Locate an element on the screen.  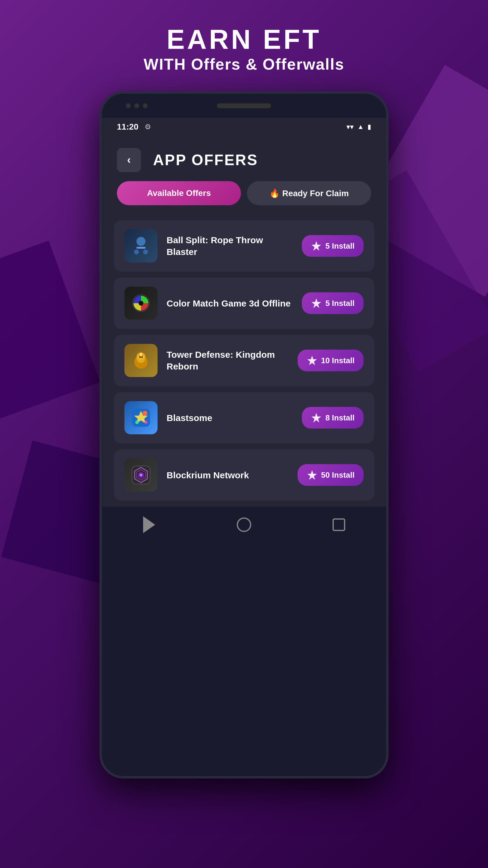
offer-name-blastsome: Blastsome is located at coordinates (190, 418).